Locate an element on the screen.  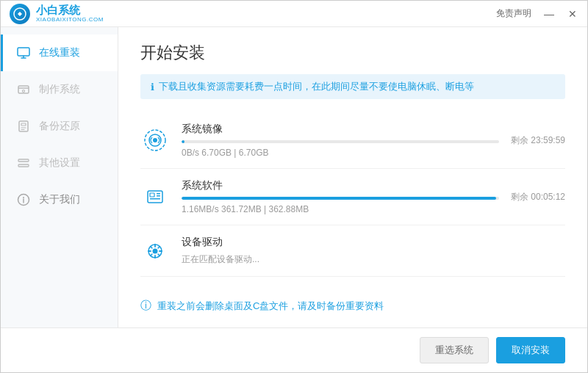
warning-text: 重装之前会删除桌面及C盘文件，请及时备份重要资料 is located at coordinates (270, 306).